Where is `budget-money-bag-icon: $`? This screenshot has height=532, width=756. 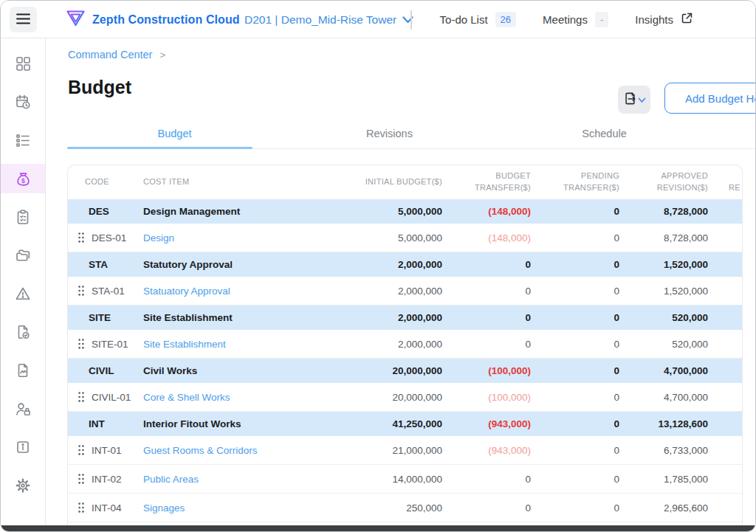
budget-money-bag-icon: $ is located at coordinates (24, 179).